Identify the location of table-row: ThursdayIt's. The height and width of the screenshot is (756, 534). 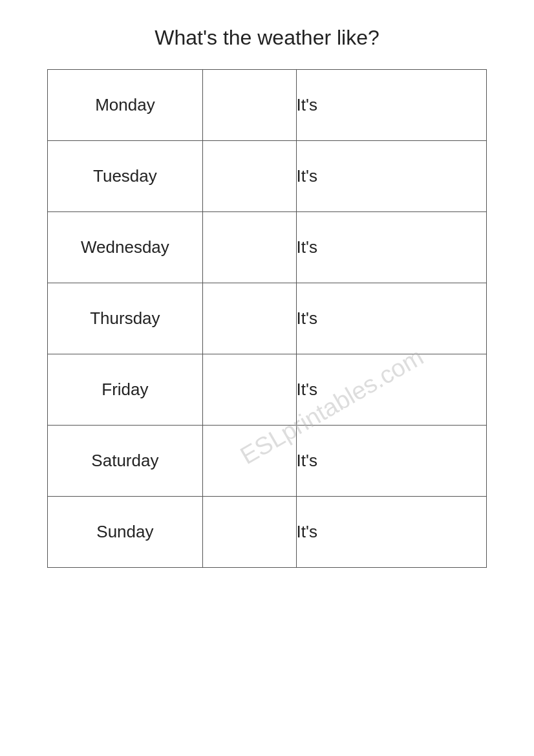
(268, 319).